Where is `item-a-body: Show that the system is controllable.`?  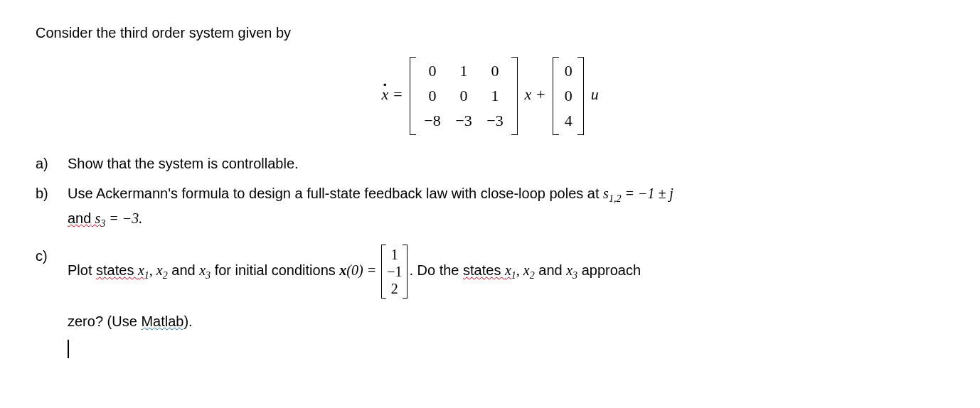 item-a-body: Show that the system is controllable. is located at coordinates (506, 163).